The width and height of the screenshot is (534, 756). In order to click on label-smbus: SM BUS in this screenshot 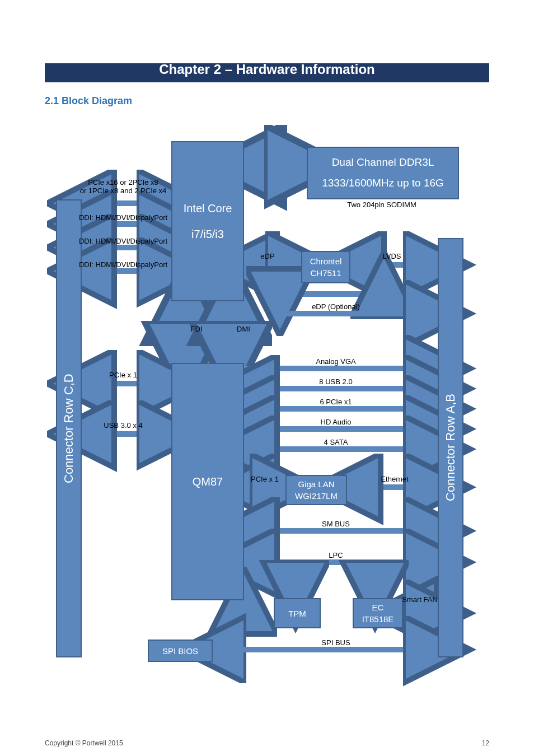, I will do `click(336, 524)`.